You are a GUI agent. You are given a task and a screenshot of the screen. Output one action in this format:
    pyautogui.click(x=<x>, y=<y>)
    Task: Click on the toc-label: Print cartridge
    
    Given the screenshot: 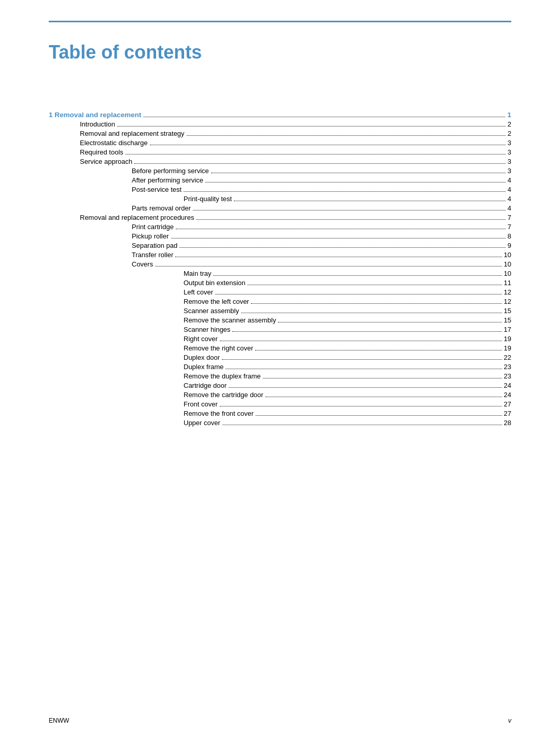 What is the action you would take?
    pyautogui.click(x=152, y=227)
    